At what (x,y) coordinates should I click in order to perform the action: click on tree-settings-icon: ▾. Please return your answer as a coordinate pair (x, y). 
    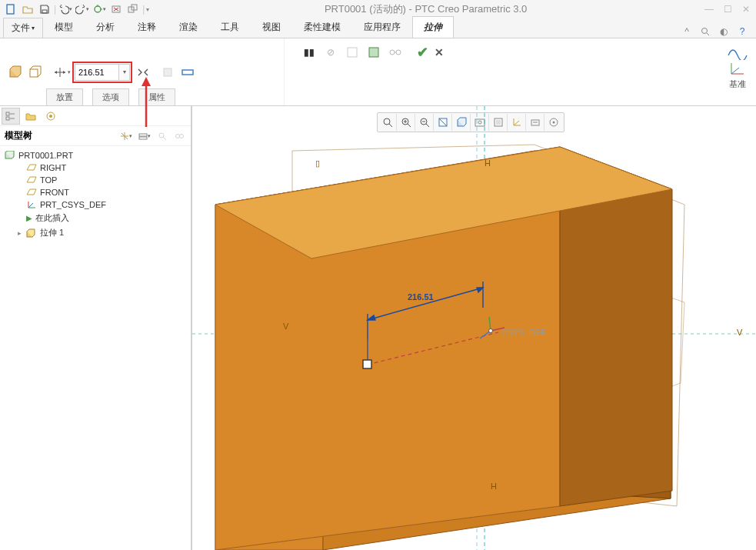
    Looking at the image, I should click on (126, 136).